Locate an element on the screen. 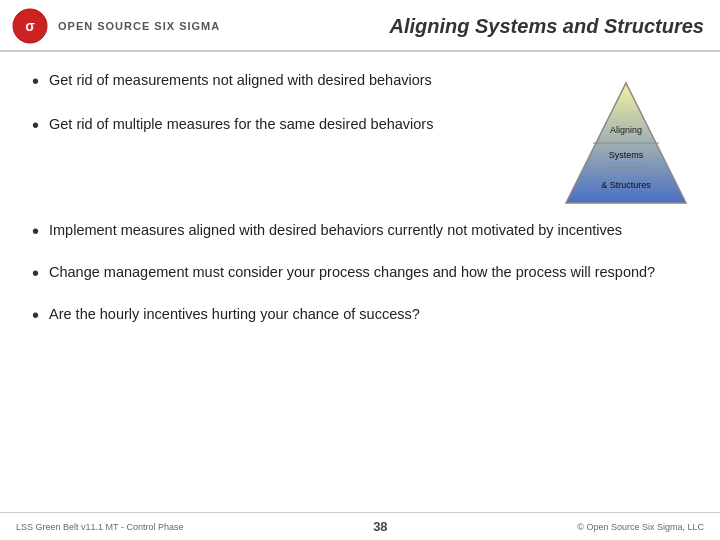 The width and height of the screenshot is (720, 540). triangle-area: Aligning Systems & Structures is located at coordinates (626, 139).